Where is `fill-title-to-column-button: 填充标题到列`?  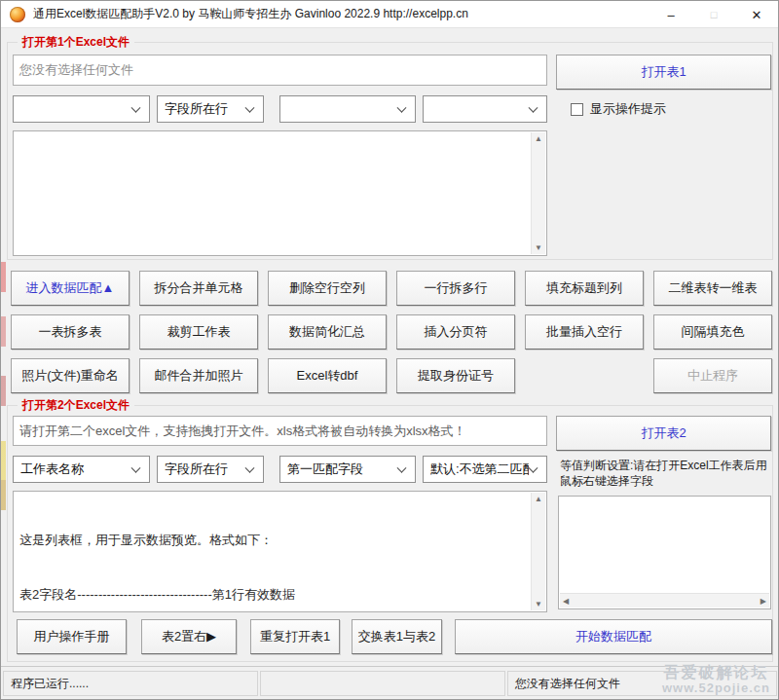 fill-title-to-column-button: 填充标题到列 is located at coordinates (584, 288).